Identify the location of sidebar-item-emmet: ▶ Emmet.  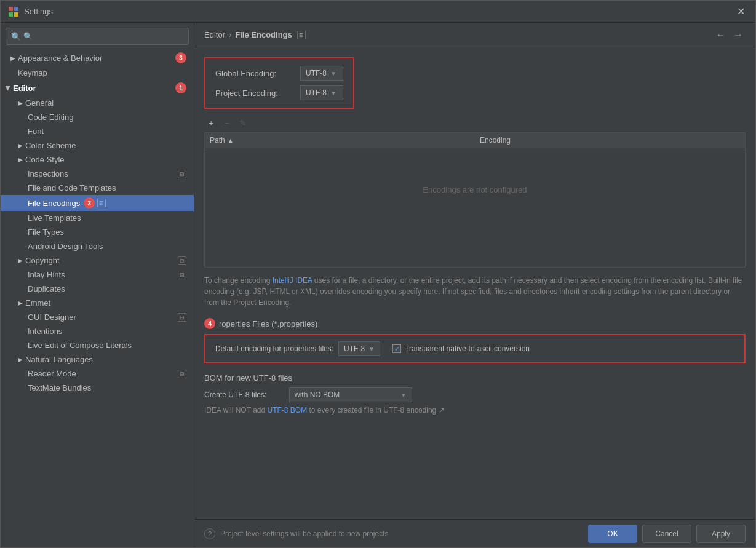
(97, 303).